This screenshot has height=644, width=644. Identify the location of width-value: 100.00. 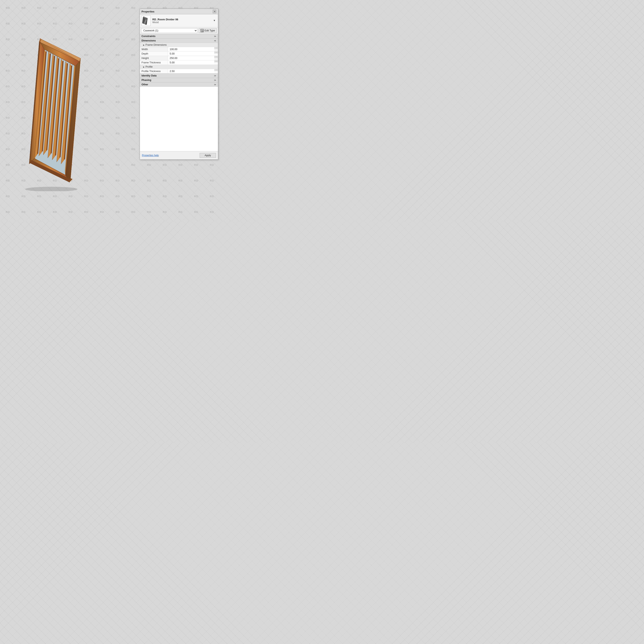
(191, 49).